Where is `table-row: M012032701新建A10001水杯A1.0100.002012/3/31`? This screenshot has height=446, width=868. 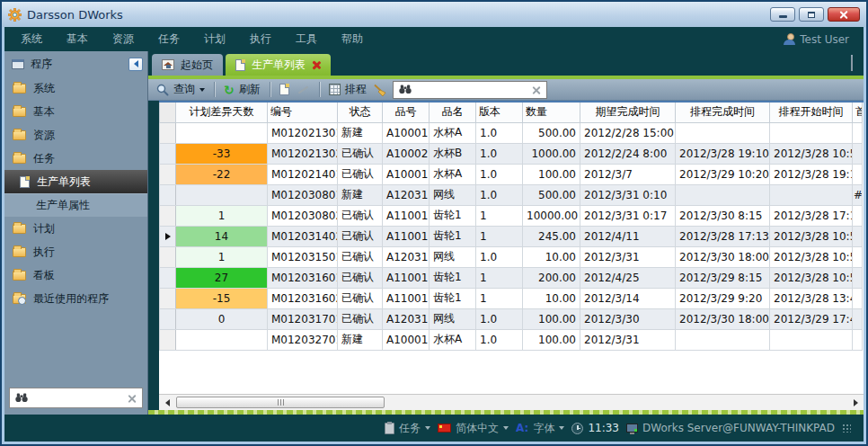 table-row: M012032701新建A10001水杯A1.0100.002012/3/31 is located at coordinates (511, 340).